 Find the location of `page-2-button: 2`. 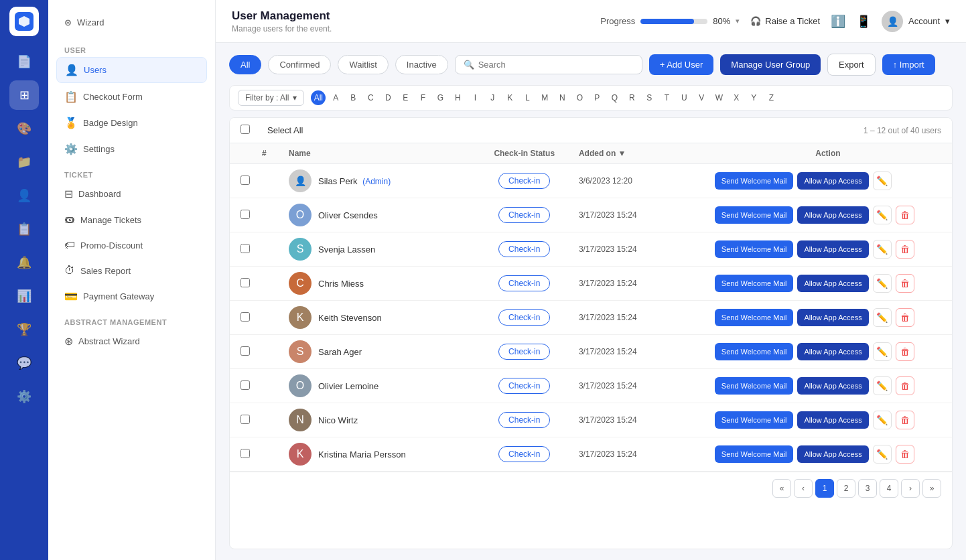

page-2-button: 2 is located at coordinates (846, 488).